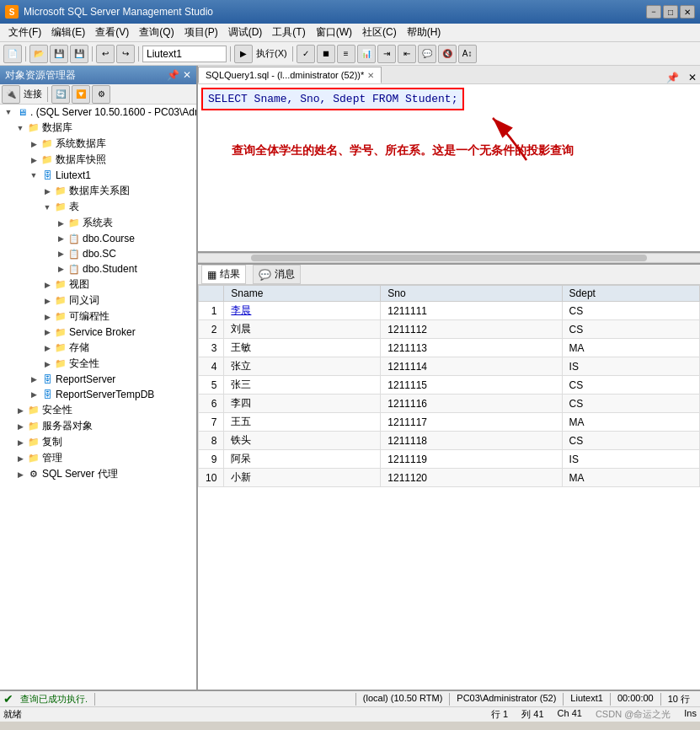  I want to click on horizontal-scrollbar, so click(449, 258).